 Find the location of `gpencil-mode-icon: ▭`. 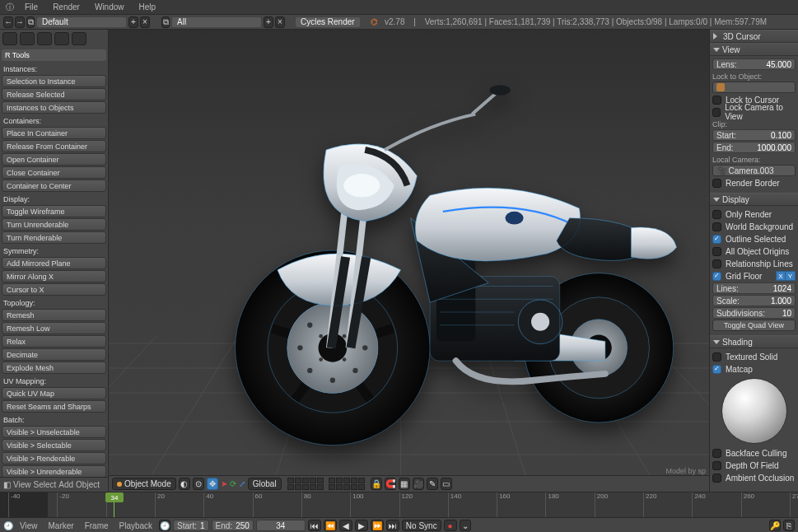

gpencil-mode-icon: ▭ is located at coordinates (446, 484).